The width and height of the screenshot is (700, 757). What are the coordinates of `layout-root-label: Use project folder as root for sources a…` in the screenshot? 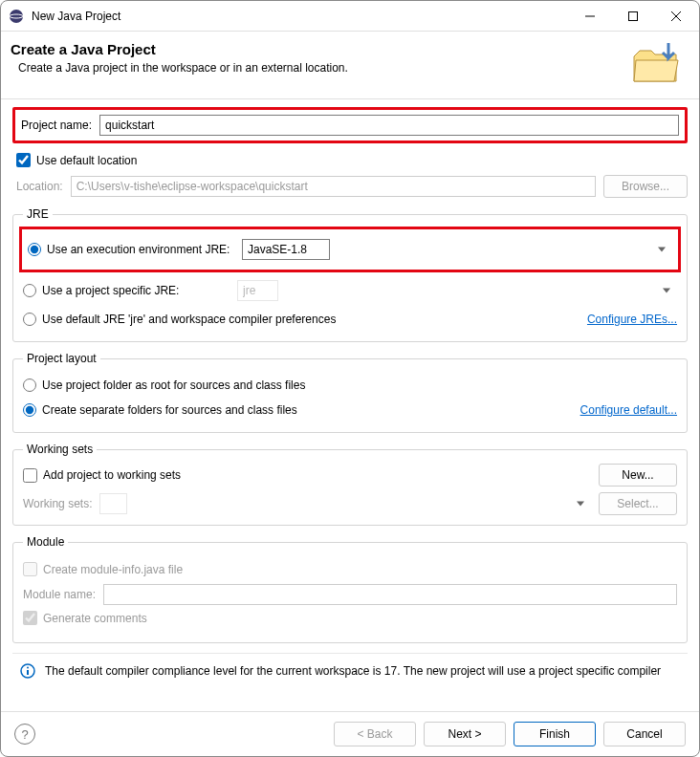 It's located at (174, 385).